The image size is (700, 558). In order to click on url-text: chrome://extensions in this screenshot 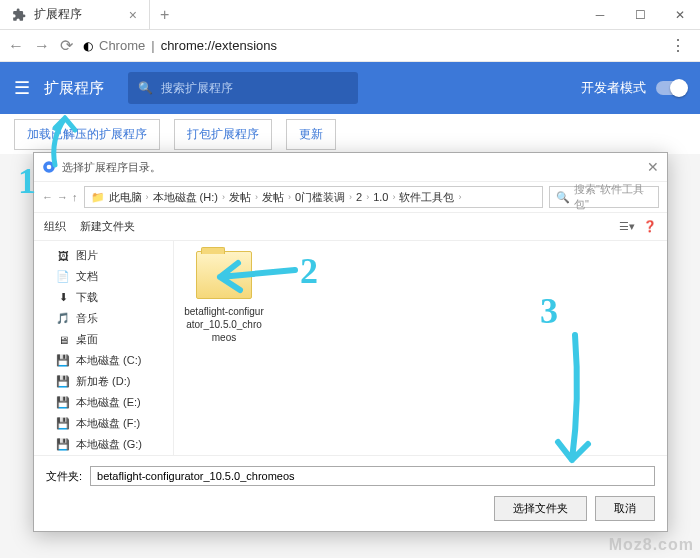, I will do `click(219, 46)`.